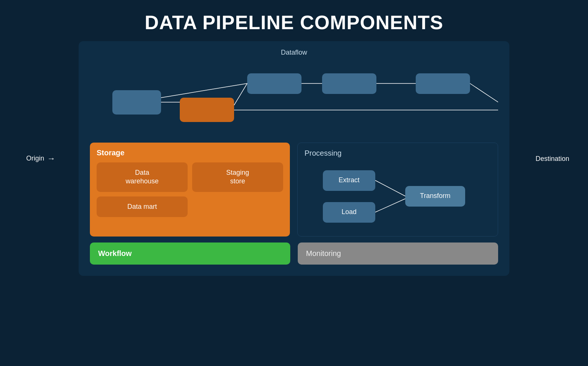  What do you see at coordinates (398, 153) in the screenshot?
I see `processing-title: Processing` at bounding box center [398, 153].